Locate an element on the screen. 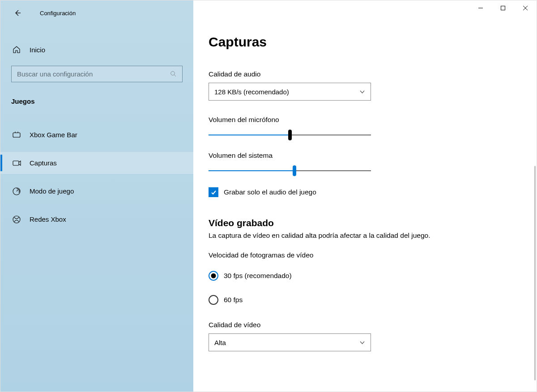 This screenshot has width=537, height=392. back-button is located at coordinates (17, 13).